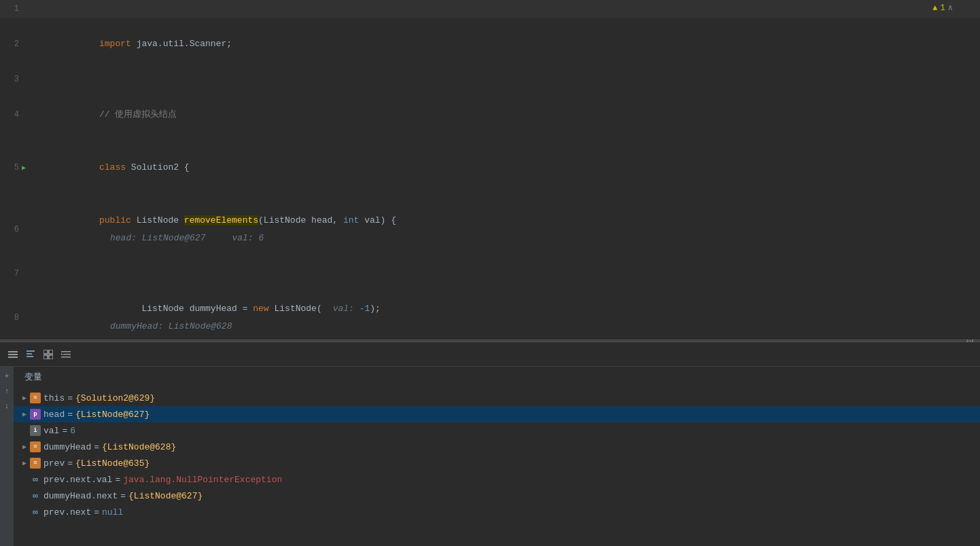 The width and height of the screenshot is (980, 546). What do you see at coordinates (35, 479) in the screenshot?
I see `var-type-icon-pnv: ∞` at bounding box center [35, 479].